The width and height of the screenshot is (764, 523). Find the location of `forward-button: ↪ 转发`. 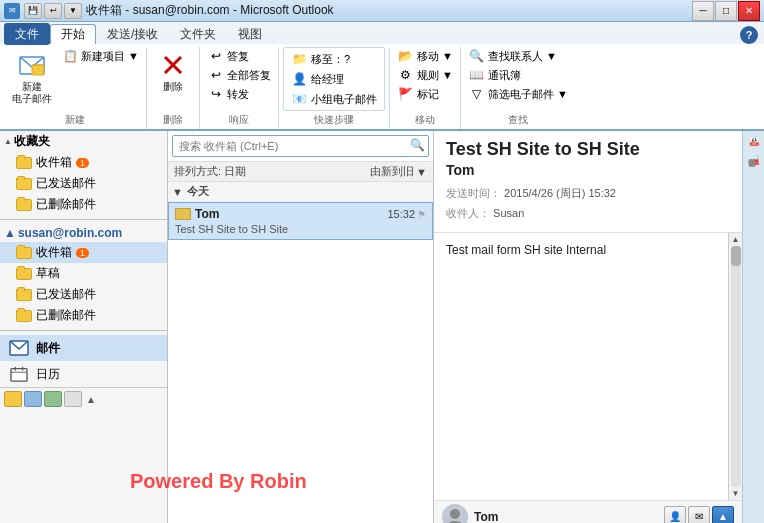

forward-button: ↪ 转发 is located at coordinates (239, 94).